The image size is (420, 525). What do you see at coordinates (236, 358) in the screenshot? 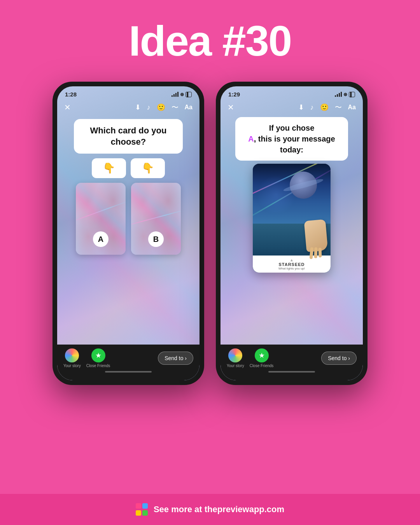
I see `your-story-action-2: Your story` at bounding box center [236, 358].